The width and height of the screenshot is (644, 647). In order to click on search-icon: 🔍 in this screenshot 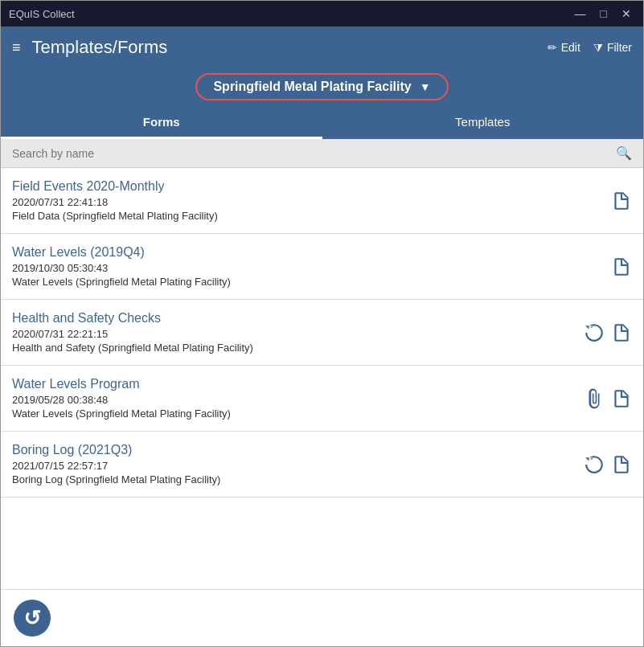, I will do `click(624, 153)`.